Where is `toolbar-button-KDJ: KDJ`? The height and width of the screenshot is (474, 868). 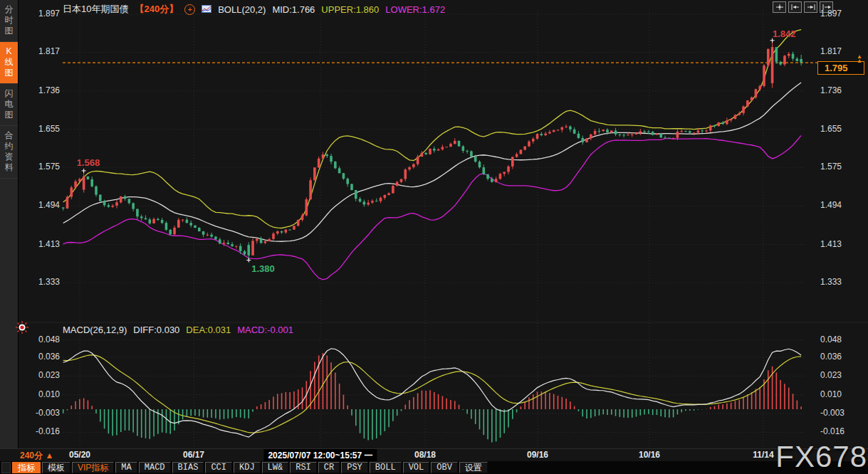 toolbar-button-KDJ: KDJ is located at coordinates (247, 468).